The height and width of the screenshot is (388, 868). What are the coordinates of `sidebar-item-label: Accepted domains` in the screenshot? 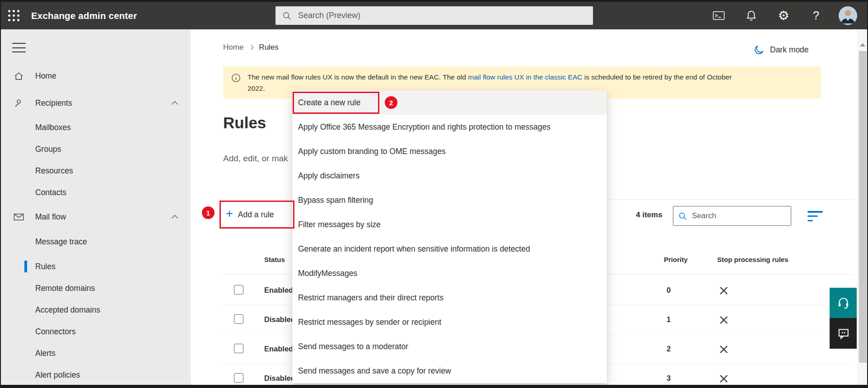 It's located at (68, 310).